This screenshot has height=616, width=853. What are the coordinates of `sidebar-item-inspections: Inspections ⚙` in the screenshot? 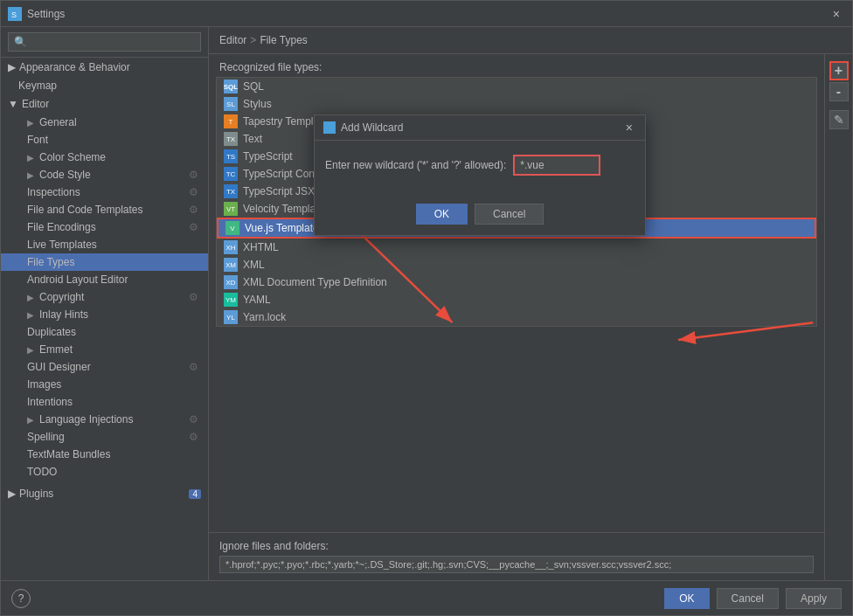 It's located at (105, 192).